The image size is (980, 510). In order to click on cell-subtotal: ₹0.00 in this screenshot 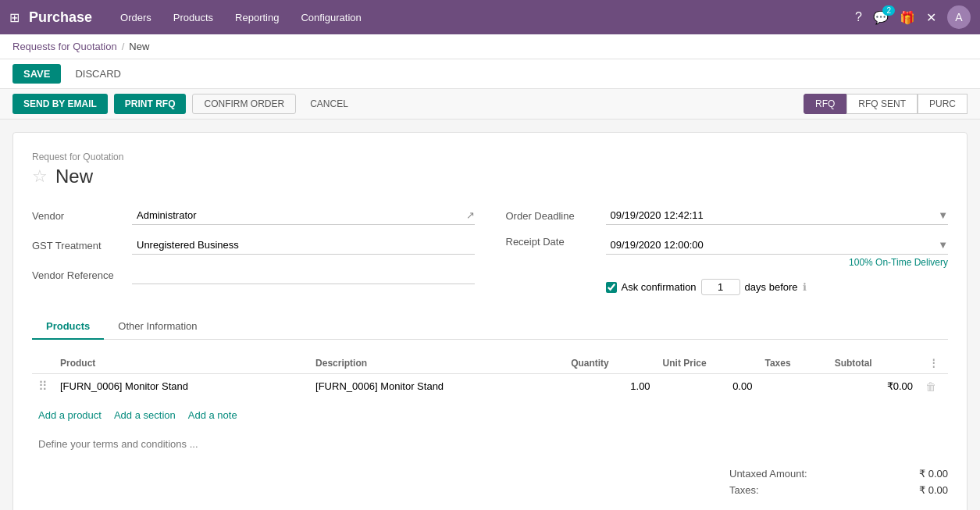, I will do `click(874, 387)`.